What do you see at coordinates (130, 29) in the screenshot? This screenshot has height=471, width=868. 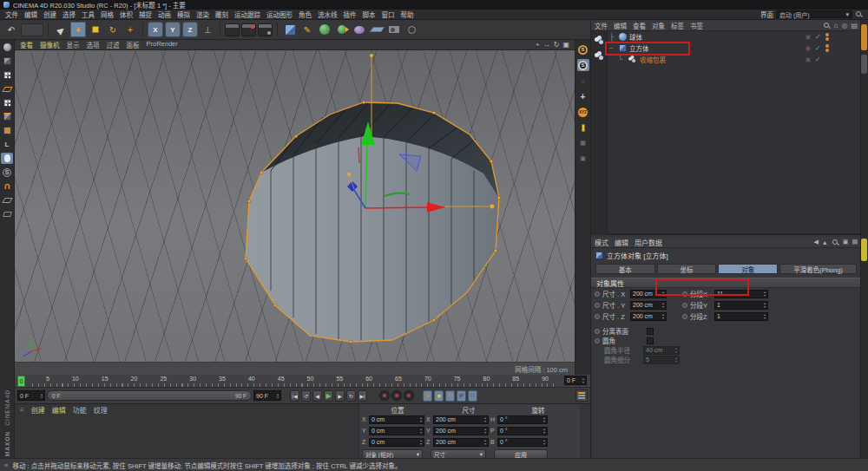 I see `last-tool-button: +` at bounding box center [130, 29].